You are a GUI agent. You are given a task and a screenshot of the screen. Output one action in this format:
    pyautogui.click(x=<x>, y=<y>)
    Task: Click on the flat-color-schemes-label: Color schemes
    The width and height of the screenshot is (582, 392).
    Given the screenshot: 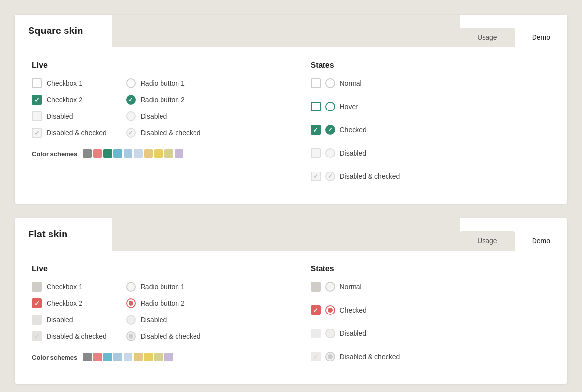 What is the action you would take?
    pyautogui.click(x=54, y=358)
    